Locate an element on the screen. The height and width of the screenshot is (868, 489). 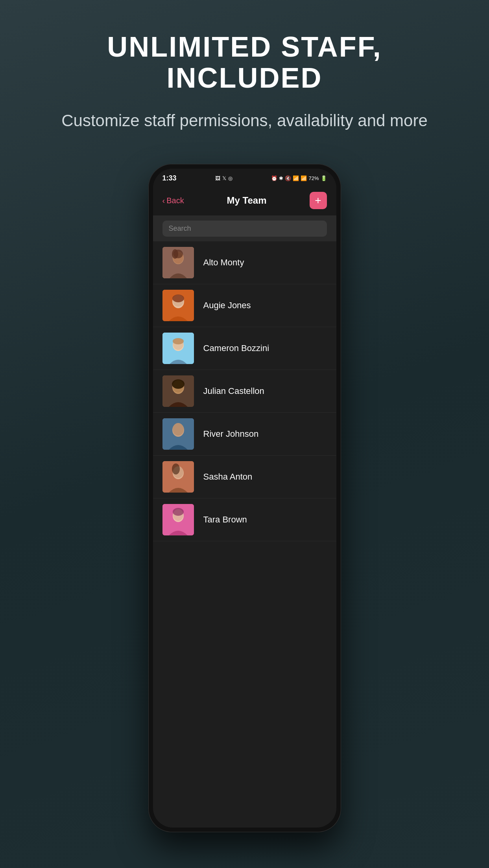
member-name: River Johnson is located at coordinates (231, 434).